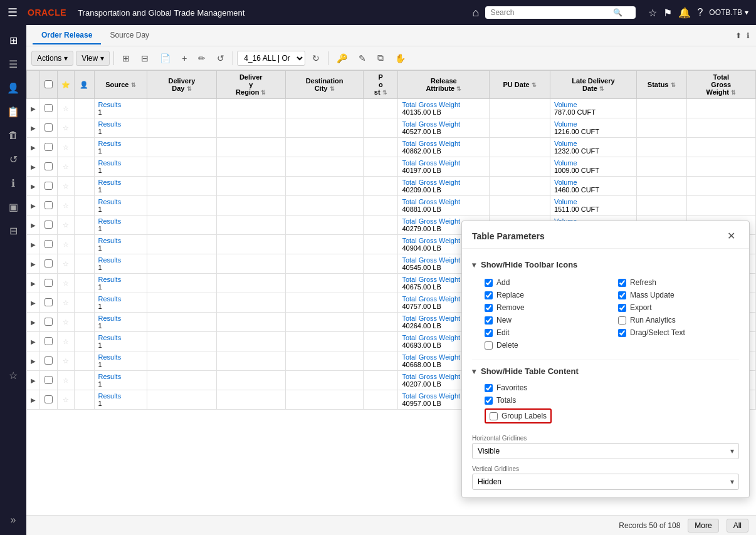 The image size is (756, 535). What do you see at coordinates (13, 40) in the screenshot?
I see `sidebar-icon-grid: ⊞` at bounding box center [13, 40].